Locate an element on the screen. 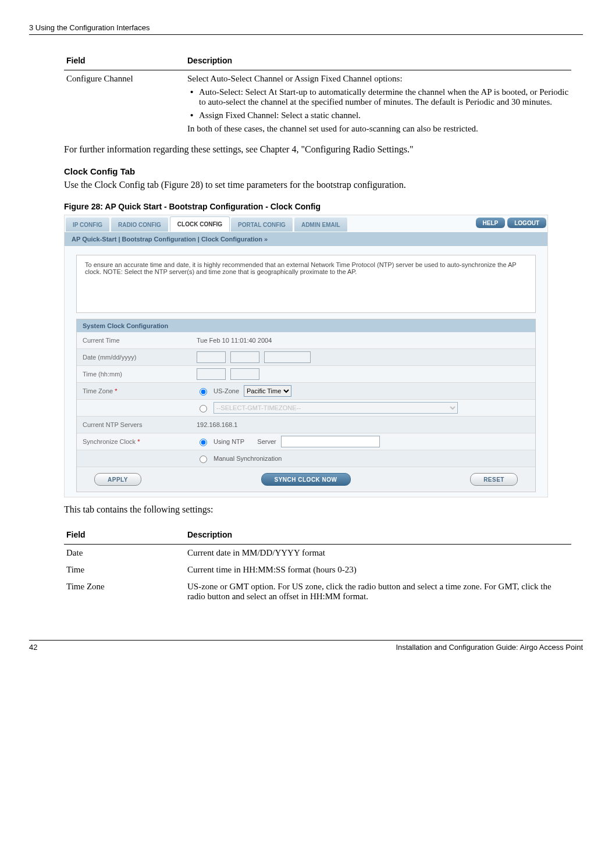 Image resolution: width=612 pixels, height=868 pixels. value-date is located at coordinates (364, 357).